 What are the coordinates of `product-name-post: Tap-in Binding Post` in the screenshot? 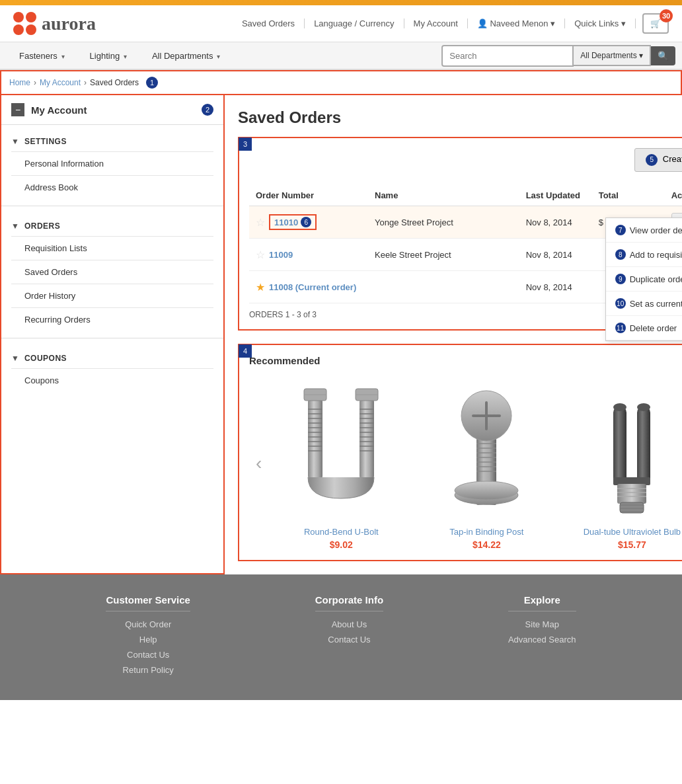 It's located at (486, 531).